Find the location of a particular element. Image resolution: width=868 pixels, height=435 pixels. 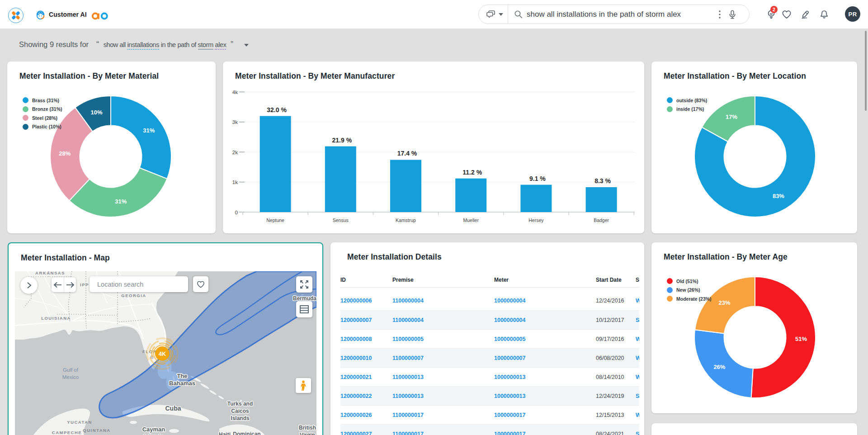

table-header-service-point: Service Point is located at coordinates (637, 280).